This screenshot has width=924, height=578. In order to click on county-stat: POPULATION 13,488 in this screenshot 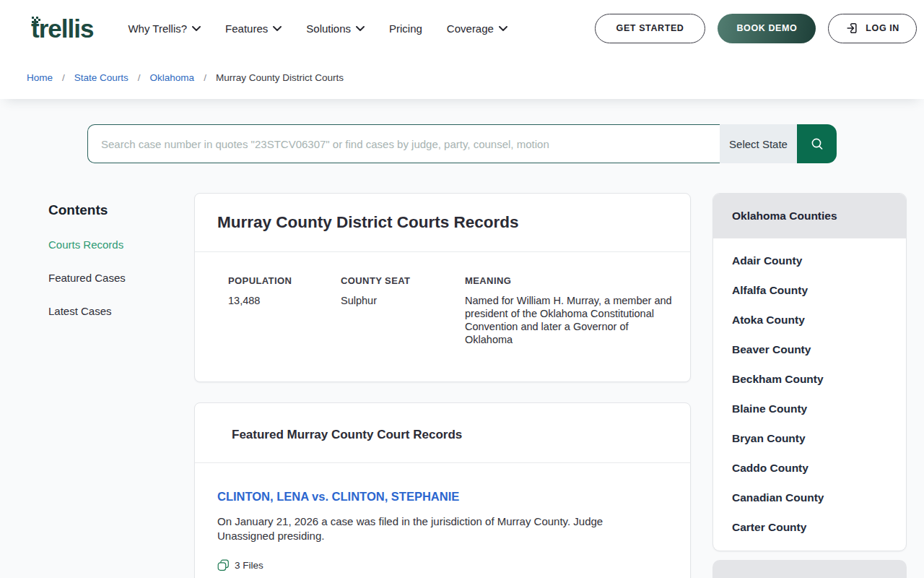, I will do `click(284, 311)`.